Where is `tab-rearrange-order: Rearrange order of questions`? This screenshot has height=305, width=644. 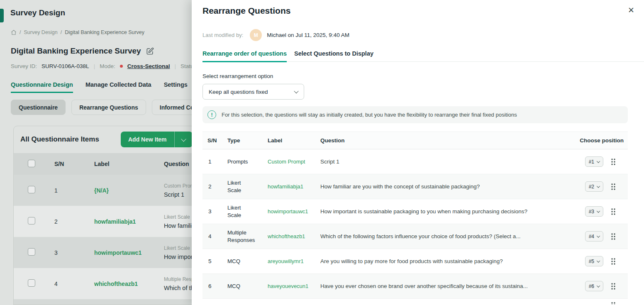 tab-rearrange-order: Rearrange order of questions is located at coordinates (245, 56).